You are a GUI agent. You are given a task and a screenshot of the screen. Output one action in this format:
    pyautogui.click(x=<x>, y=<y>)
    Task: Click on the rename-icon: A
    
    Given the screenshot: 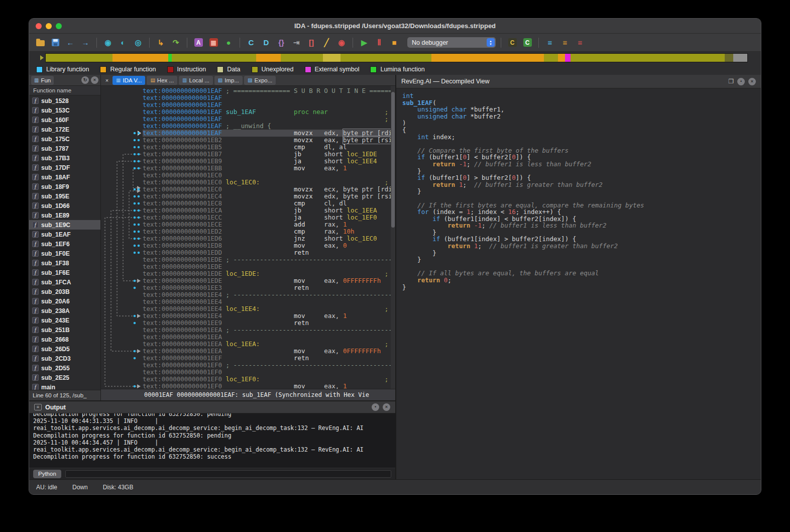 What is the action you would take?
    pyautogui.click(x=198, y=43)
    